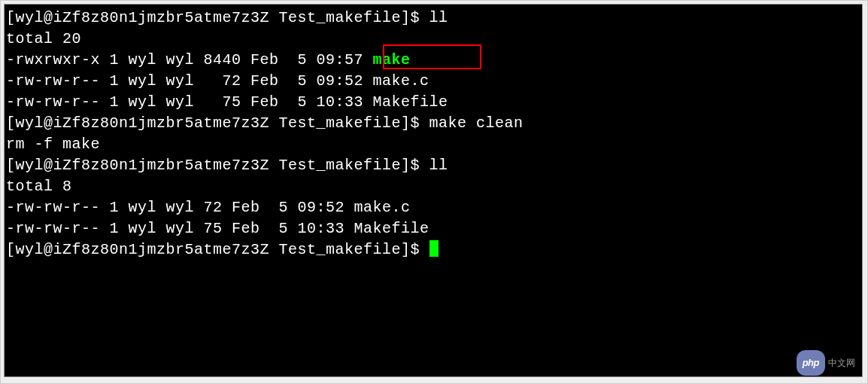 The height and width of the screenshot is (384, 868). What do you see at coordinates (44, 39) in the screenshot?
I see `output-text: total 20` at bounding box center [44, 39].